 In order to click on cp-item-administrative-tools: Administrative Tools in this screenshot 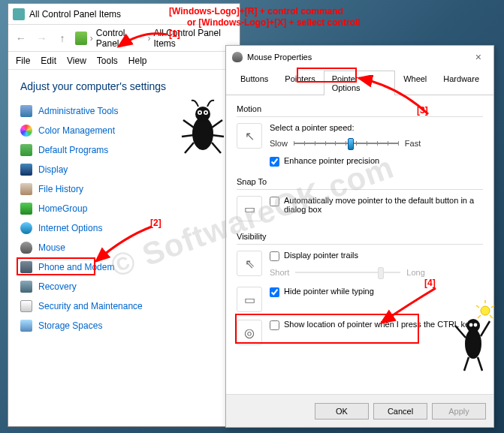, I will do `click(124, 111)`.